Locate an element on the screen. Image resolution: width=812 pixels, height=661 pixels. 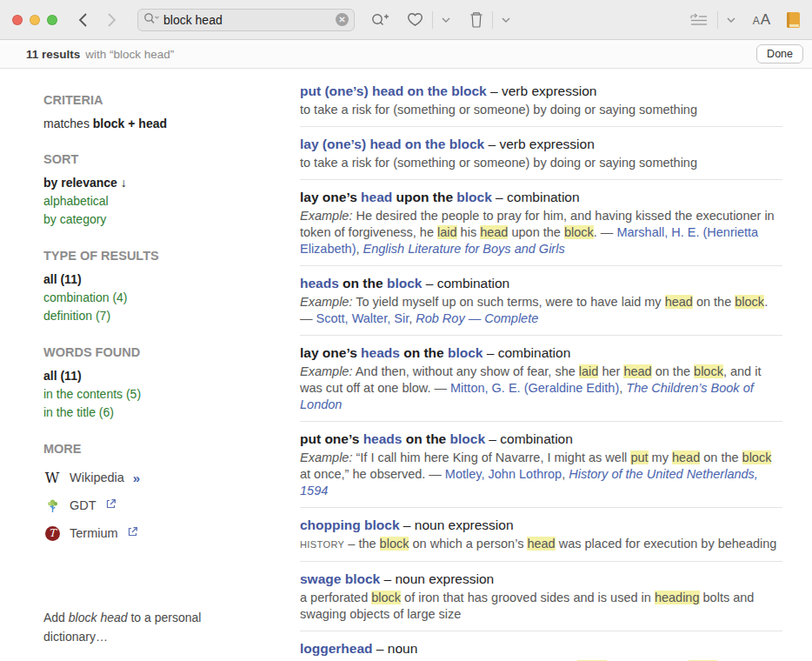
wikipedia-link: W Wikipedia » is located at coordinates (163, 477).